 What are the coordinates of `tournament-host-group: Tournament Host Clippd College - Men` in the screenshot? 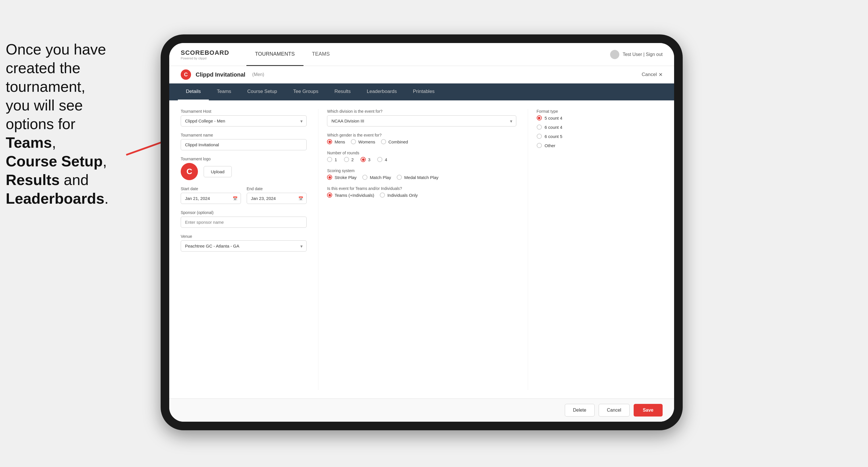 It's located at (244, 118).